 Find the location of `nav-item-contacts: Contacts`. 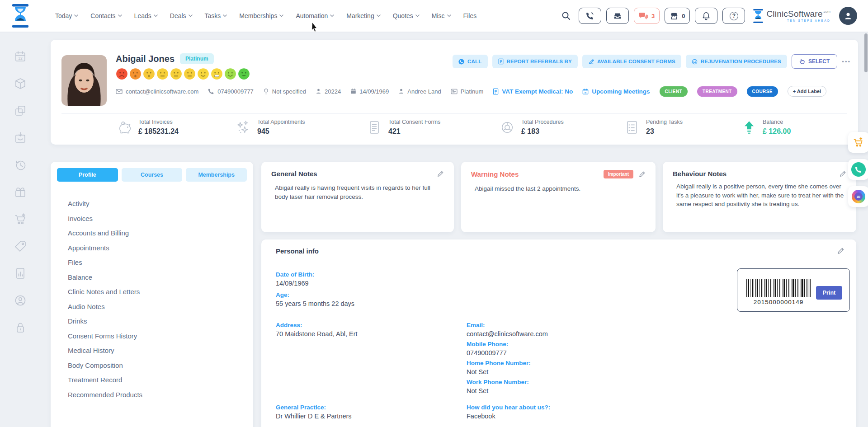

nav-item-contacts: Contacts is located at coordinates (106, 16).